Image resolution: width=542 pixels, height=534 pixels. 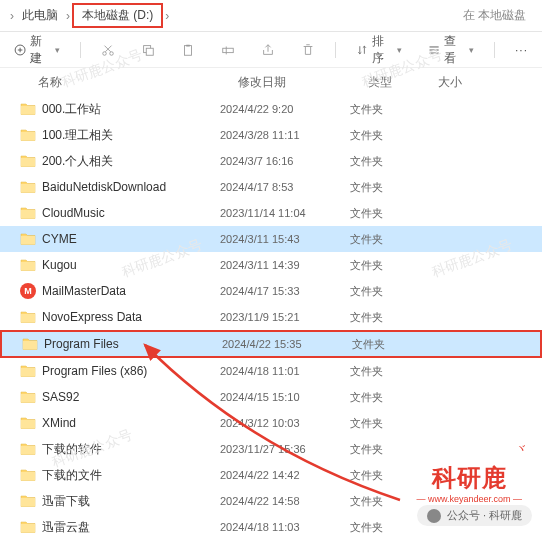 What do you see at coordinates (474, 516) in the screenshot?
I see `footer-tag: 公众号 · 科研鹿` at bounding box center [474, 516].